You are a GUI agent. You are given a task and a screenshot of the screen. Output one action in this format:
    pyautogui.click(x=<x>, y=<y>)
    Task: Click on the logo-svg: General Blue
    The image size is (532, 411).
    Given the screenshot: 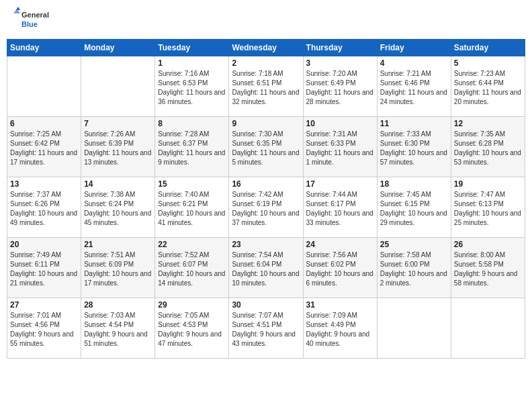 What is the action you would take?
    pyautogui.click(x=36, y=20)
    